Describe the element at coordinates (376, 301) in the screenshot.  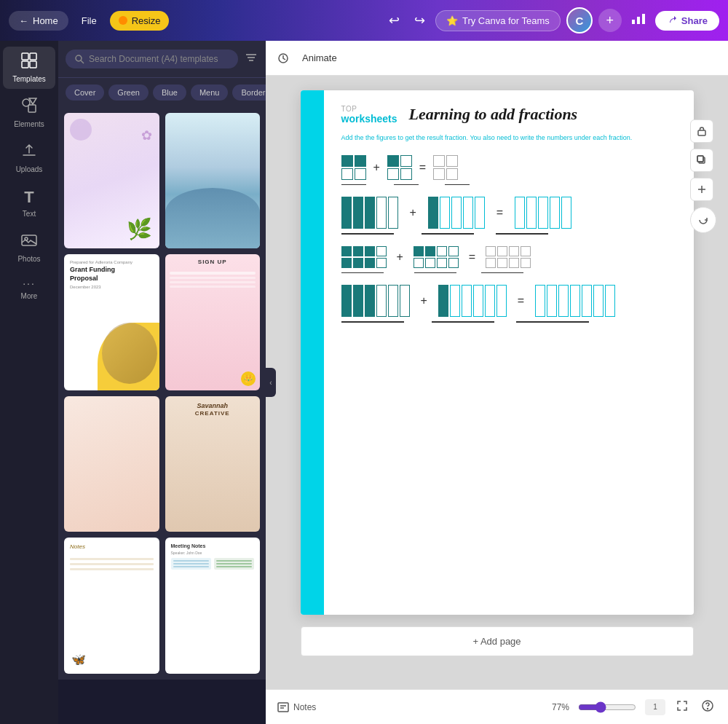
I see `fraction-4a` at that location.